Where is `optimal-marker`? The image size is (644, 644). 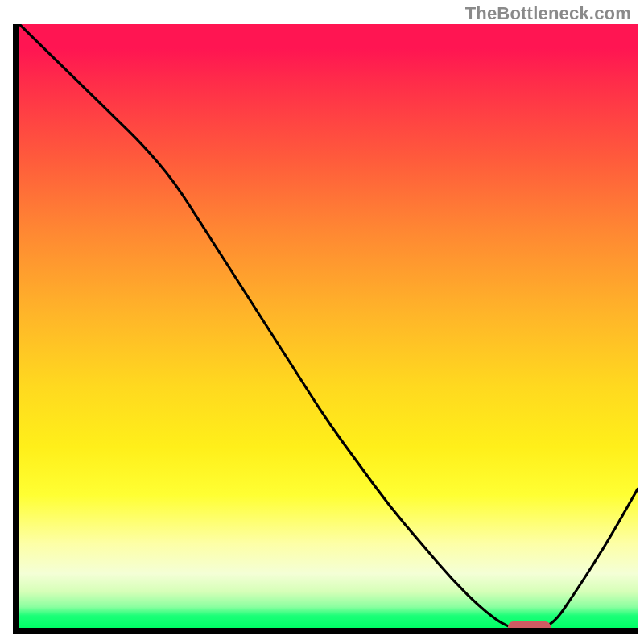
optimal-marker is located at coordinates (530, 625).